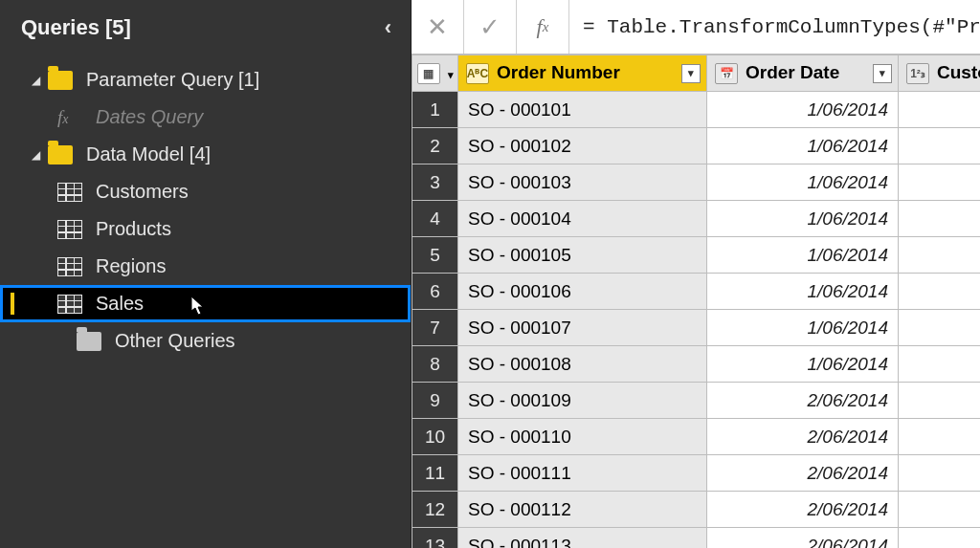 Image resolution: width=980 pixels, height=548 pixels. What do you see at coordinates (205, 155) in the screenshot?
I see `query-node-data-model-4: ◢Data Model [4]` at bounding box center [205, 155].